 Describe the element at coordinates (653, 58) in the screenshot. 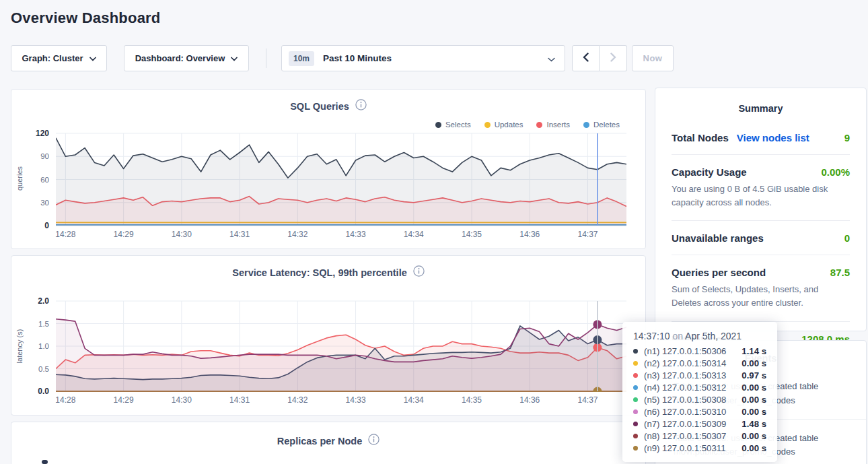

I see `now-button: Now` at that location.